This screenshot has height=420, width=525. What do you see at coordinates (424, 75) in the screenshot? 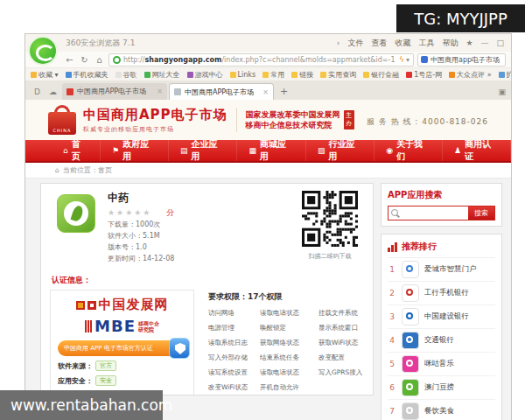
I see `bookmark-item: 1号店-网` at bounding box center [424, 75].